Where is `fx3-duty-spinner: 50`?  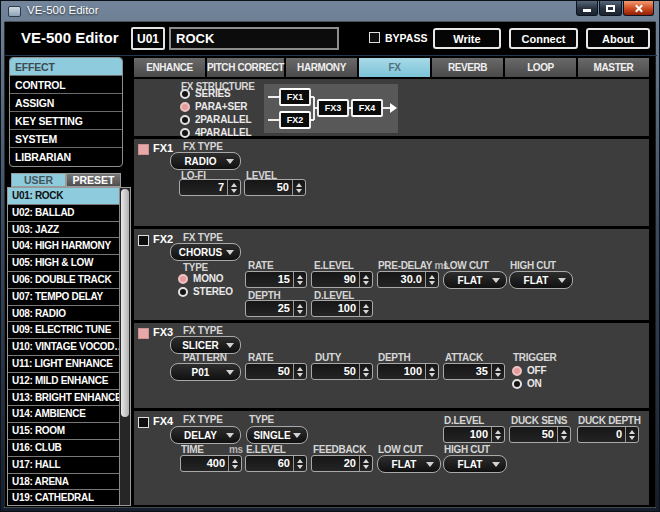
fx3-duty-spinner: 50 is located at coordinates (342, 372).